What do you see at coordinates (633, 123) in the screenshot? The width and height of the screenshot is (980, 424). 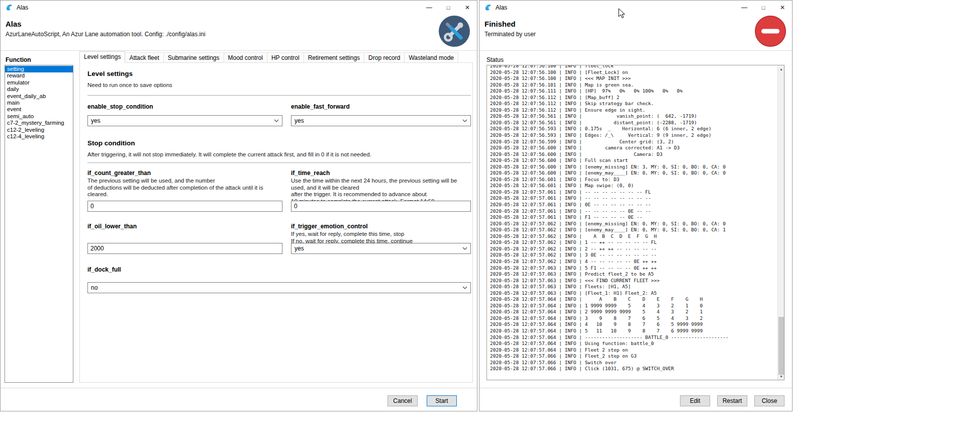 I see `log-line: 2020-05-28 12:07:56.561 | INFO | distant…` at bounding box center [633, 123].